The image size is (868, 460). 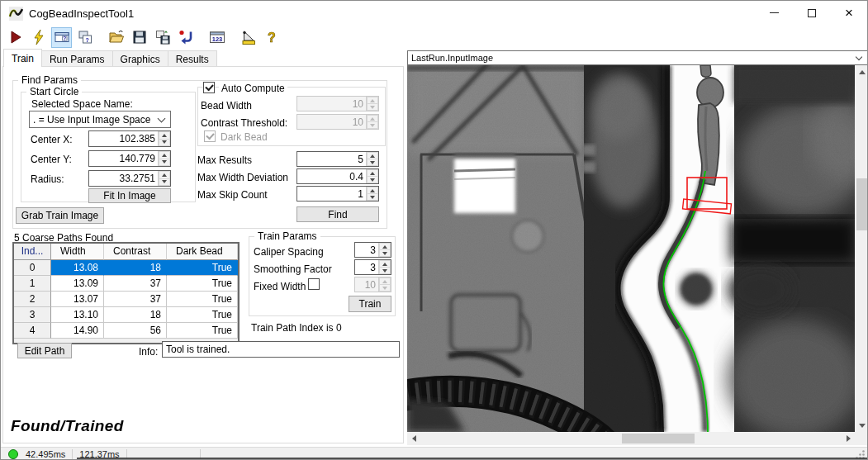 What do you see at coordinates (812, 13) in the screenshot?
I see `maximize-button` at bounding box center [812, 13].